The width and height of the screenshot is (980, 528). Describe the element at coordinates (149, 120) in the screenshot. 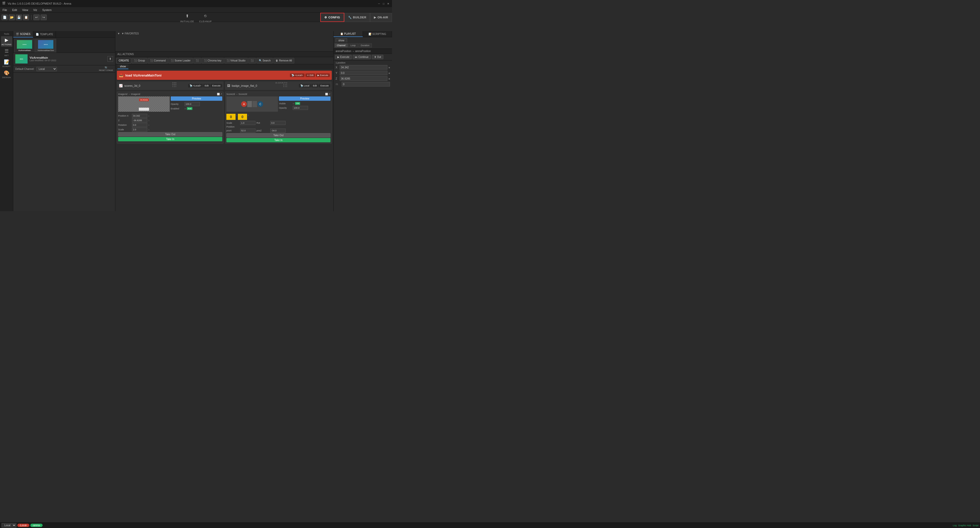

I see `pos-z-adjust: ↕` at that location.